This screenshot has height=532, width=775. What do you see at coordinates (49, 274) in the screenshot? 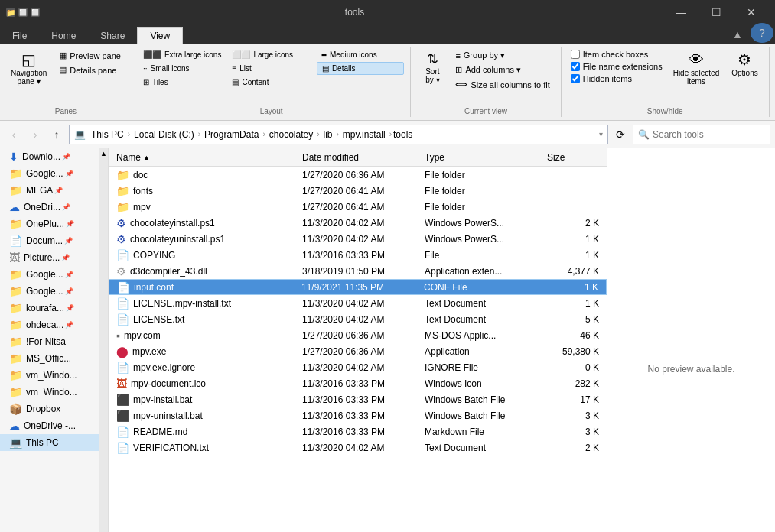
I see `sidebar-item-google2: 📁 Google... 📌` at bounding box center [49, 274].